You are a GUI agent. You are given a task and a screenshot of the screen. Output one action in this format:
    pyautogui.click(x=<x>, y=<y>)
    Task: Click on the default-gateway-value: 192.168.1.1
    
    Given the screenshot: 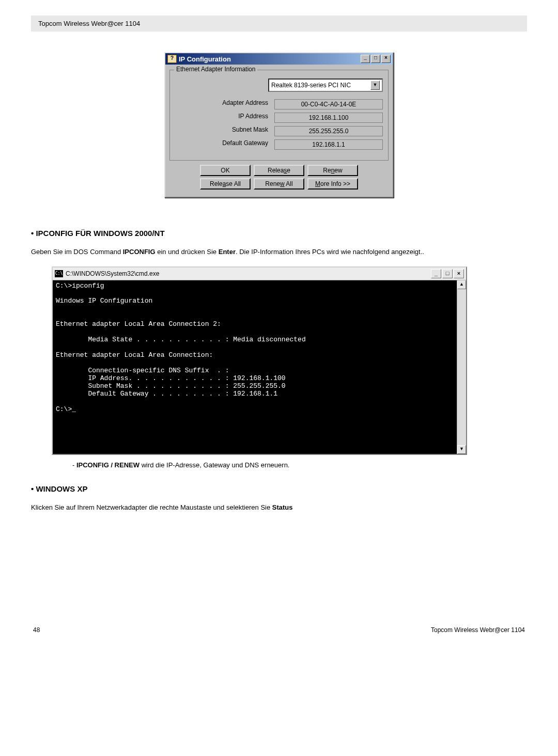 What is the action you would take?
    pyautogui.click(x=329, y=145)
    